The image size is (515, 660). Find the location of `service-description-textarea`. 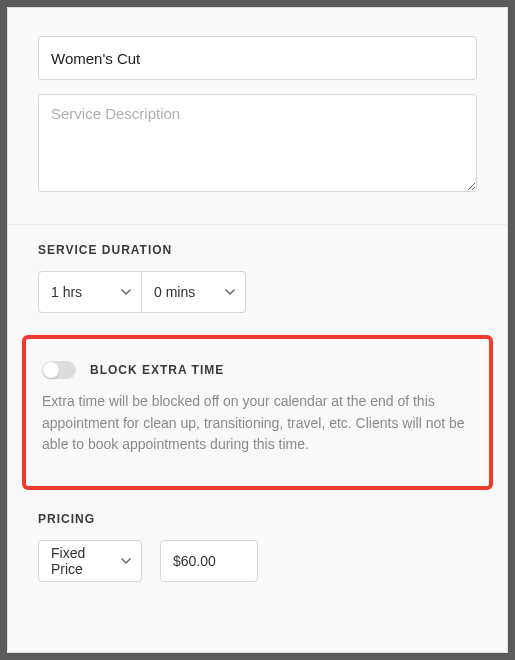

service-description-textarea is located at coordinates (258, 143).